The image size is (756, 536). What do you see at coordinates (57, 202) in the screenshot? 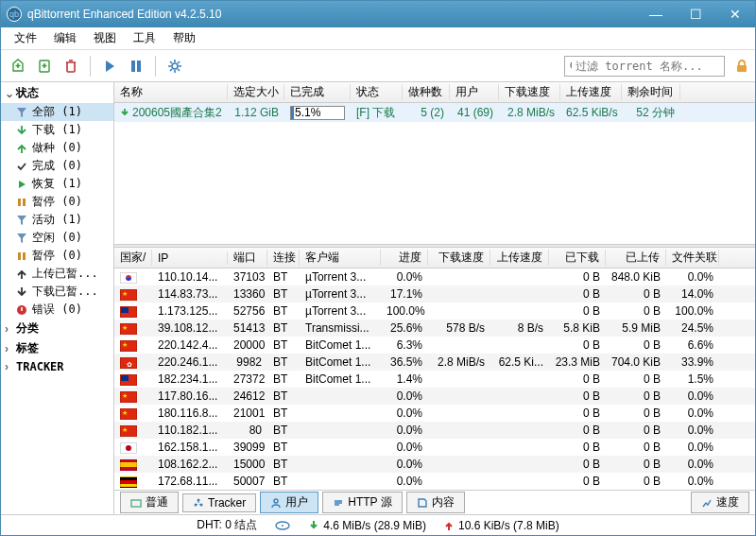
I see `sidebar-item-5: 暂停 (0)` at bounding box center [57, 202].